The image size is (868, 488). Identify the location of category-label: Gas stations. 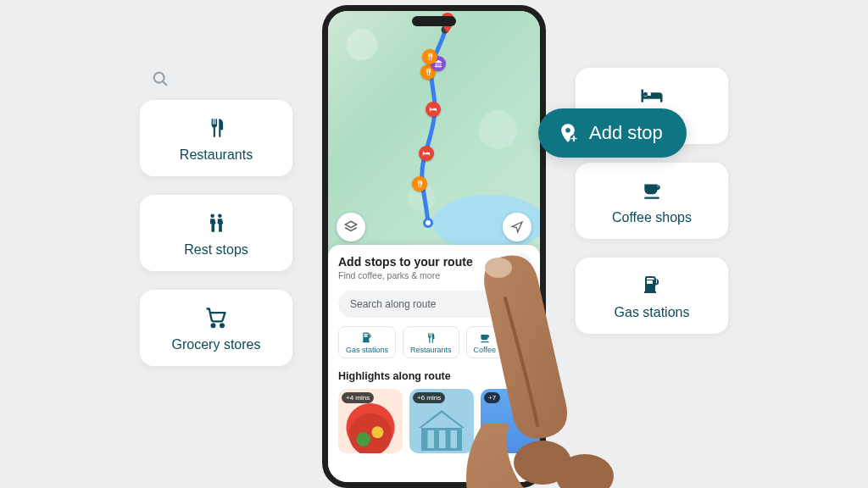
(653, 313).